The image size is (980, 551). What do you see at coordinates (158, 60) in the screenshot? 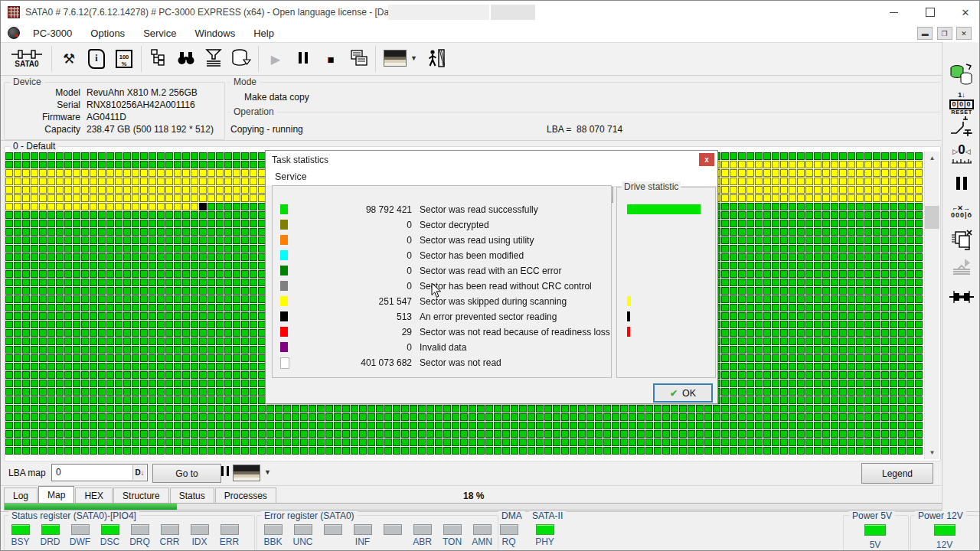
I see `structure-tree-icon` at bounding box center [158, 60].